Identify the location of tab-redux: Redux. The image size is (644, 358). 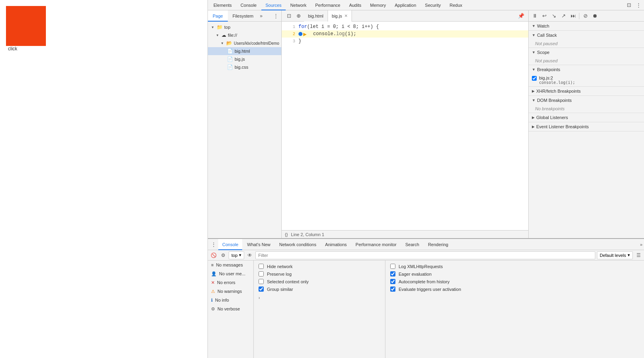
(456, 5).